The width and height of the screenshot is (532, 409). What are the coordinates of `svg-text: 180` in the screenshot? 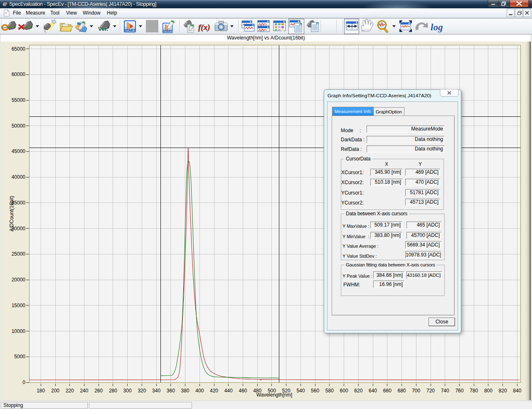 It's located at (41, 391).